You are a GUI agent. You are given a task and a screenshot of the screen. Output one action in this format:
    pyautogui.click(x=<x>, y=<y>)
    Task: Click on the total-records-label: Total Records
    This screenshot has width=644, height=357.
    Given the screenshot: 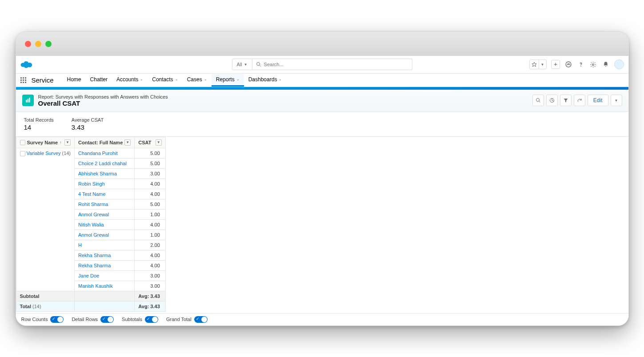 What is the action you would take?
    pyautogui.click(x=39, y=120)
    